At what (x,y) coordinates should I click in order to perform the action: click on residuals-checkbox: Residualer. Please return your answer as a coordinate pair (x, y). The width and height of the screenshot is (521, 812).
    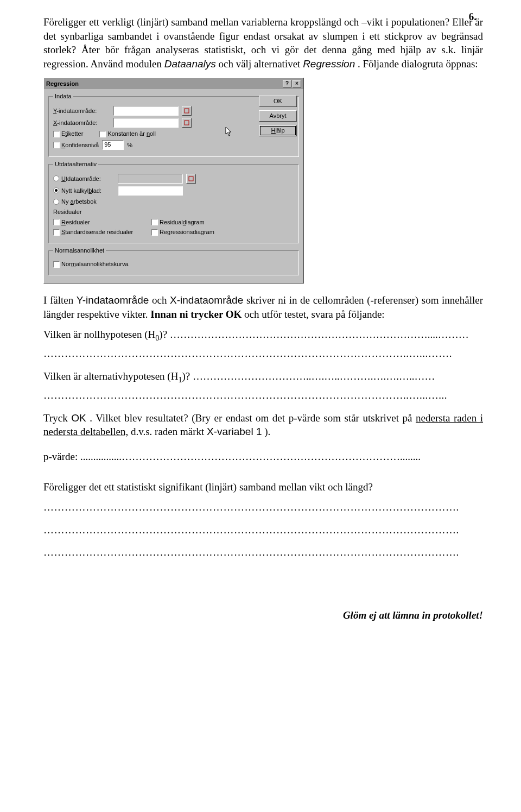
    Looking at the image, I should click on (96, 223).